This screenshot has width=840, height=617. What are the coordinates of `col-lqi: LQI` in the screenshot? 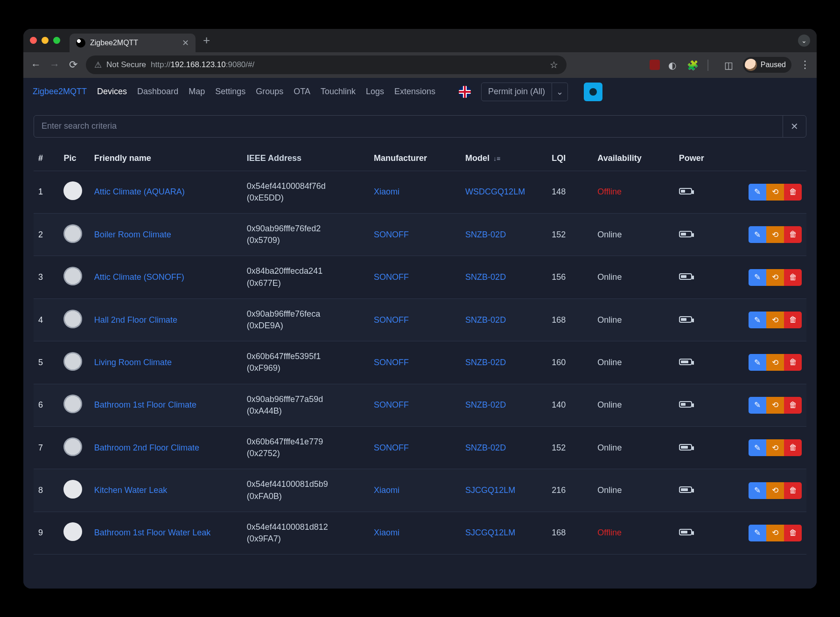 It's located at (570, 159).